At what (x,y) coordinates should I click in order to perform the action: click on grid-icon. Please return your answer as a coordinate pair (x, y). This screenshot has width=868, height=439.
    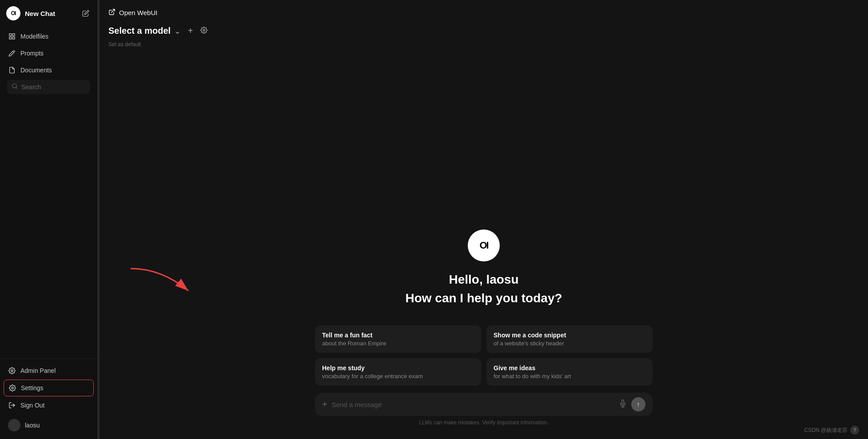
    Looking at the image, I should click on (12, 36).